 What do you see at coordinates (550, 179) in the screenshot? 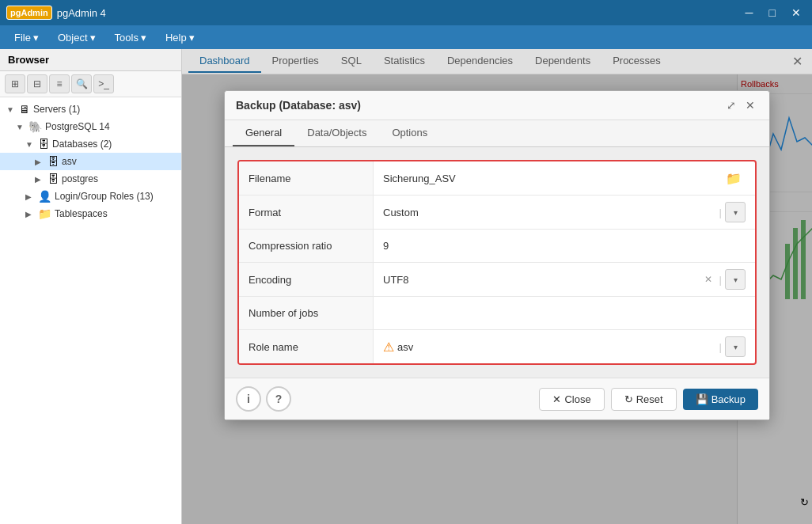
I see `input-filename` at bounding box center [550, 179].